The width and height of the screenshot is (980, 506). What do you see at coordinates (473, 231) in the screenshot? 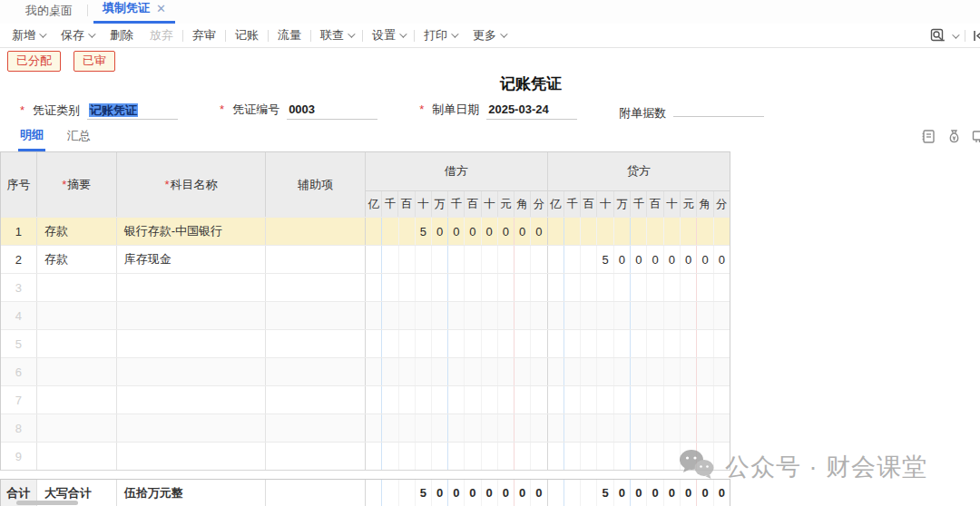
I see `debit-digit-百: 0` at bounding box center [473, 231].